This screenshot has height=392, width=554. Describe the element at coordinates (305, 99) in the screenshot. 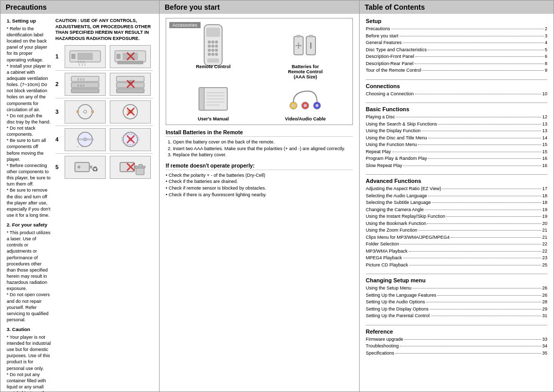

I see `cable-icon` at that location.